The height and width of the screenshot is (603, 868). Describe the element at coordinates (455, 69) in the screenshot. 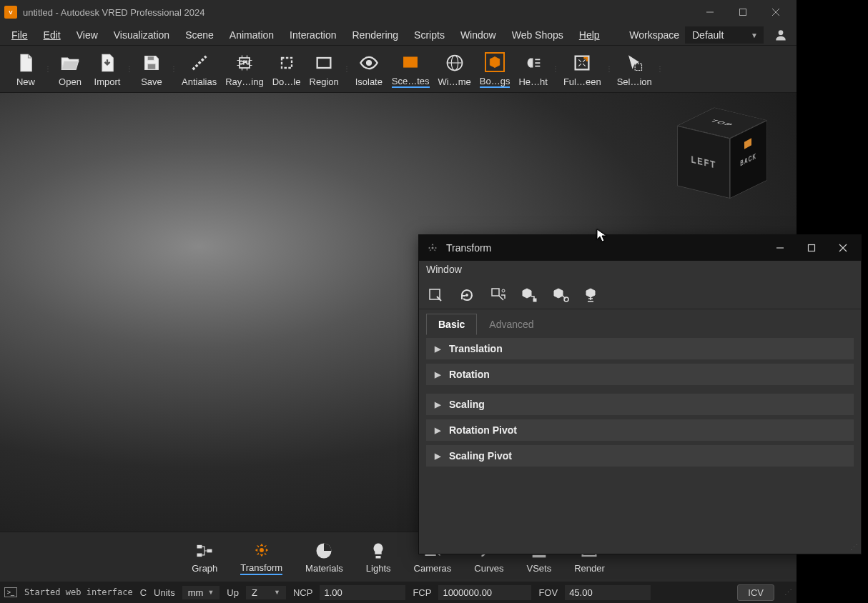

I see `tool-wireframe: Wi…me` at that location.